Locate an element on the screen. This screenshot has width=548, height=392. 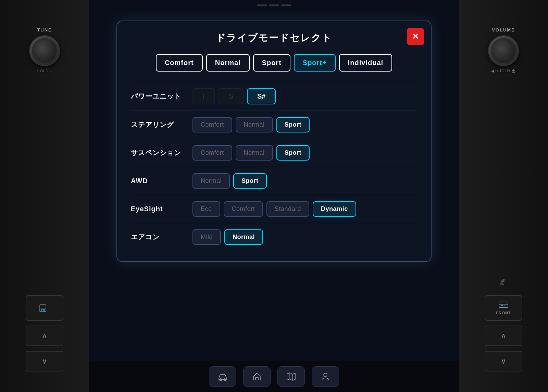
awd-row: AWD Normal Sport is located at coordinates (274, 181).